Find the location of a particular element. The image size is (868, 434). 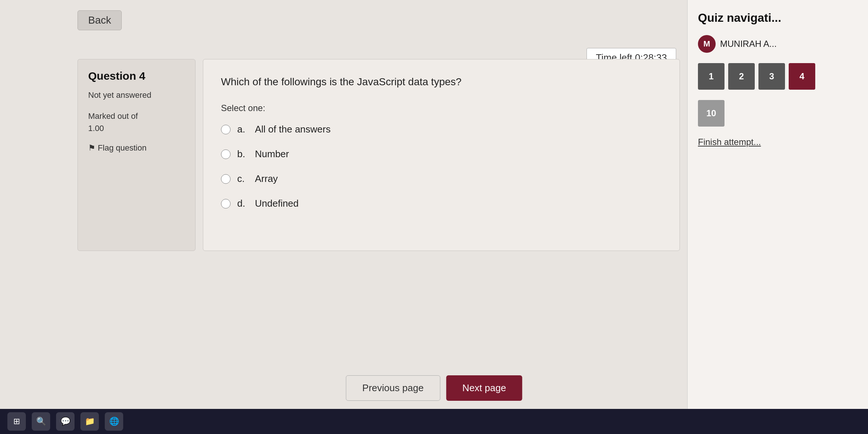

radio-b is located at coordinates (226, 154).